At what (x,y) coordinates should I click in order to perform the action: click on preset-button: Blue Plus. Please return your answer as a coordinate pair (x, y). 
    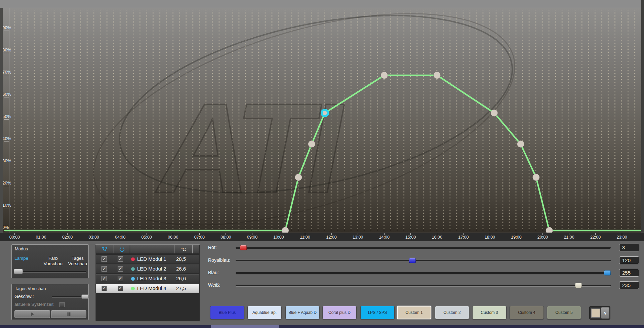
    Looking at the image, I should click on (227, 313).